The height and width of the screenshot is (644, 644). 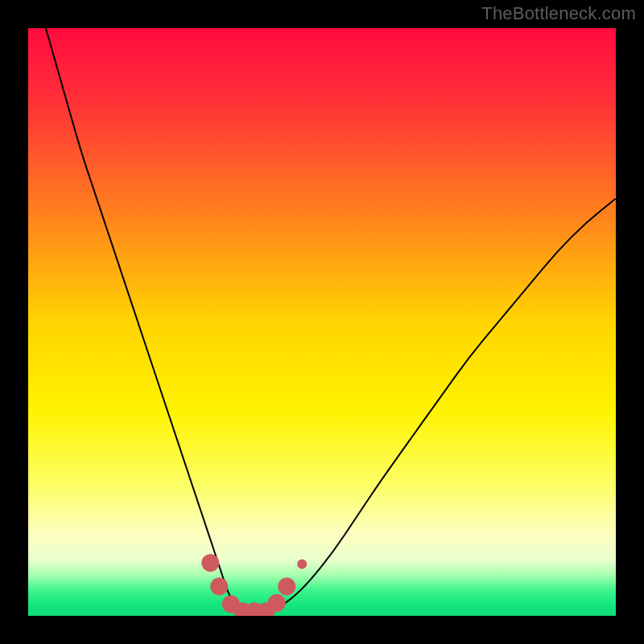 I want to click on watermark-text: TheBottleneck.com, so click(x=559, y=14).